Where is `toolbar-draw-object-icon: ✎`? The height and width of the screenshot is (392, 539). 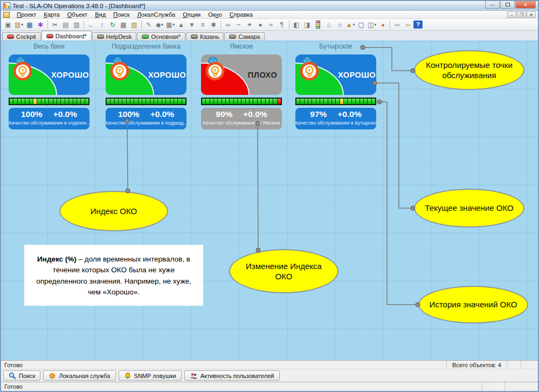 toolbar-draw-object-icon: ✎ is located at coordinates (149, 25).